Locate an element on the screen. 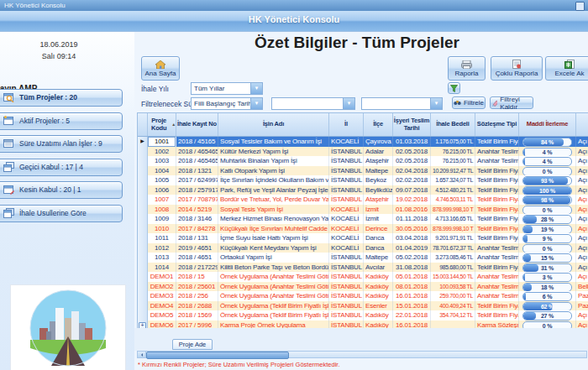 This screenshot has width=588, height=370. cell-teslim-tarihi: 03.04.2018 is located at coordinates (412, 238).